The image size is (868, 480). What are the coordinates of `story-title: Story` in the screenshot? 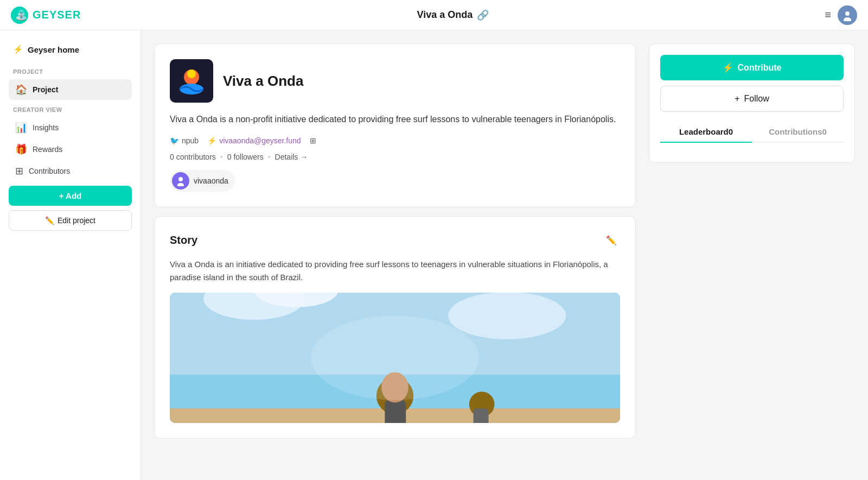 It's located at (183, 240).